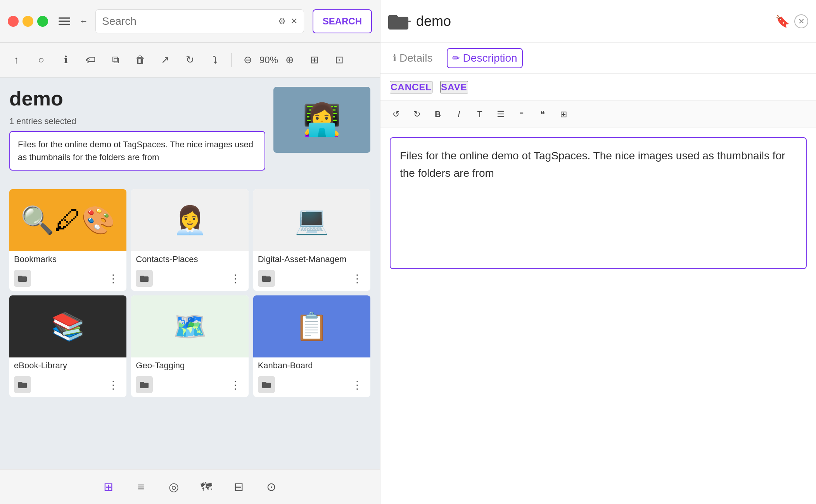  I want to click on folder-card-name: Bookmarks, so click(68, 259).